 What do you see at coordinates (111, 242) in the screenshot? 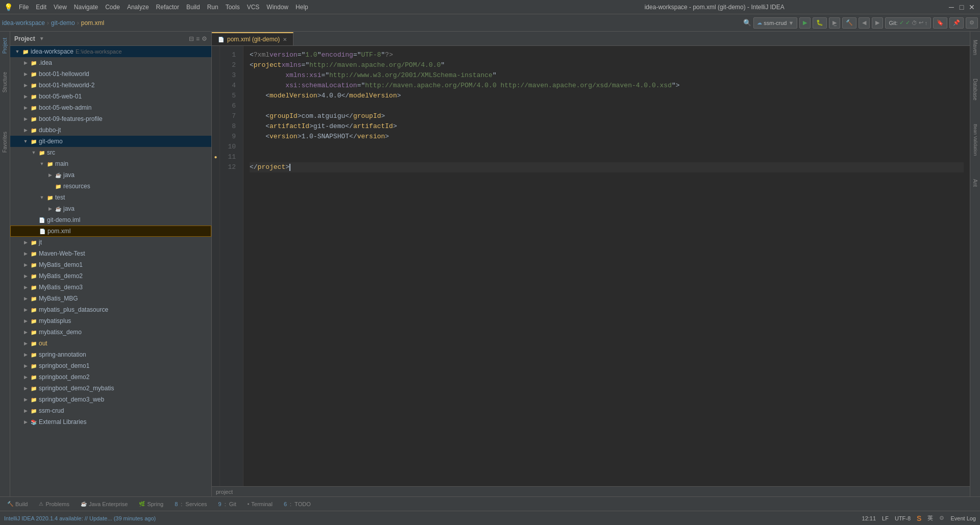
I see `tree-item-jt: ▶ 📁 jt` at bounding box center [111, 242].